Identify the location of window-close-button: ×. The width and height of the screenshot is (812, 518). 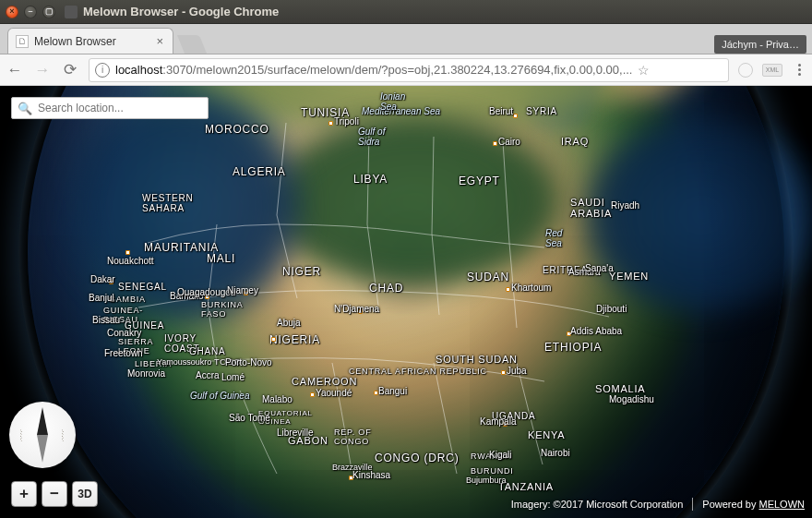
(12, 12).